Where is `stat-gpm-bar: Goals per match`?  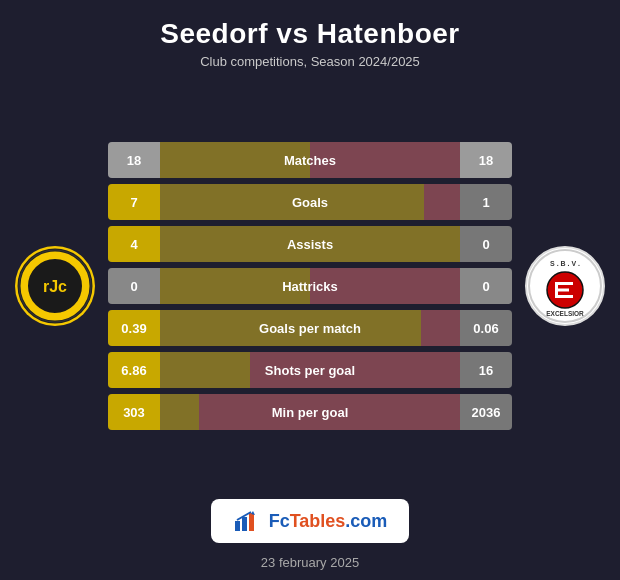 stat-gpm-bar: Goals per match is located at coordinates (310, 328).